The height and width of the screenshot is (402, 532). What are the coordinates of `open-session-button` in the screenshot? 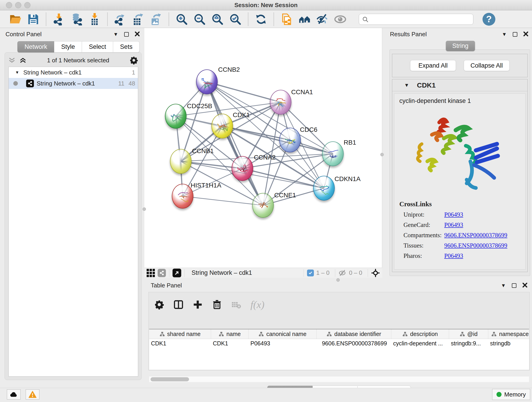 It's located at (15, 19).